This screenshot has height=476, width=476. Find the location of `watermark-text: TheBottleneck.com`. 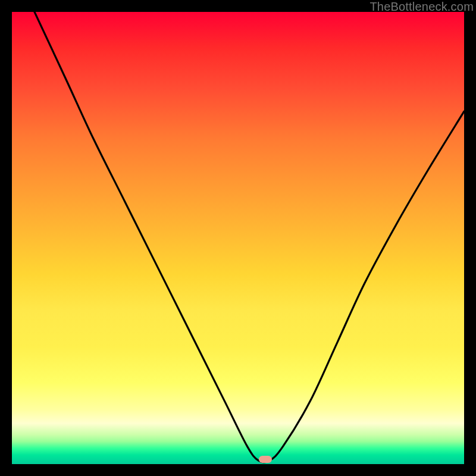

watermark-text: TheBottleneck.com is located at coordinates (421, 7).